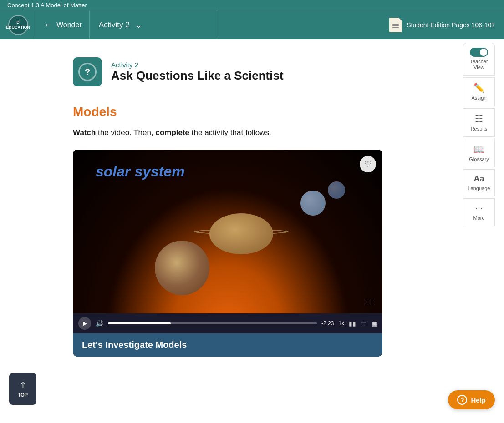 The image size is (504, 423). Describe the element at coordinates (87, 72) in the screenshot. I see `activity-icon-inner: ?` at that location.